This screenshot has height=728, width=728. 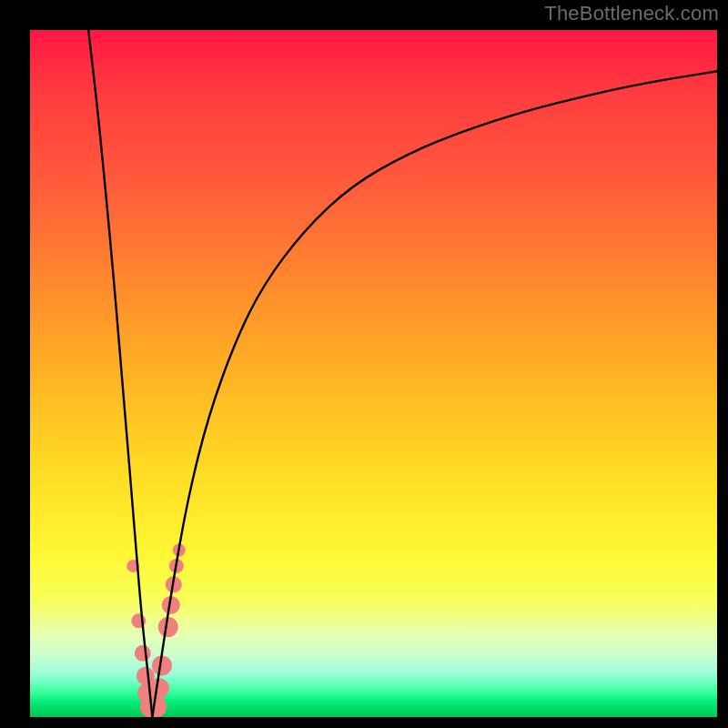 I want to click on watermark-text: TheBottleneck.com, so click(x=632, y=14).